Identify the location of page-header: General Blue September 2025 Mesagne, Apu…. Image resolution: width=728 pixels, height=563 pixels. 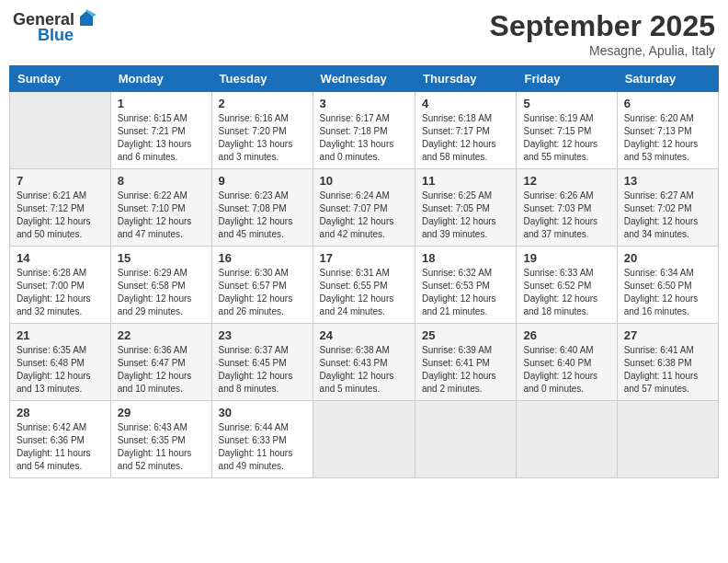
(364, 33).